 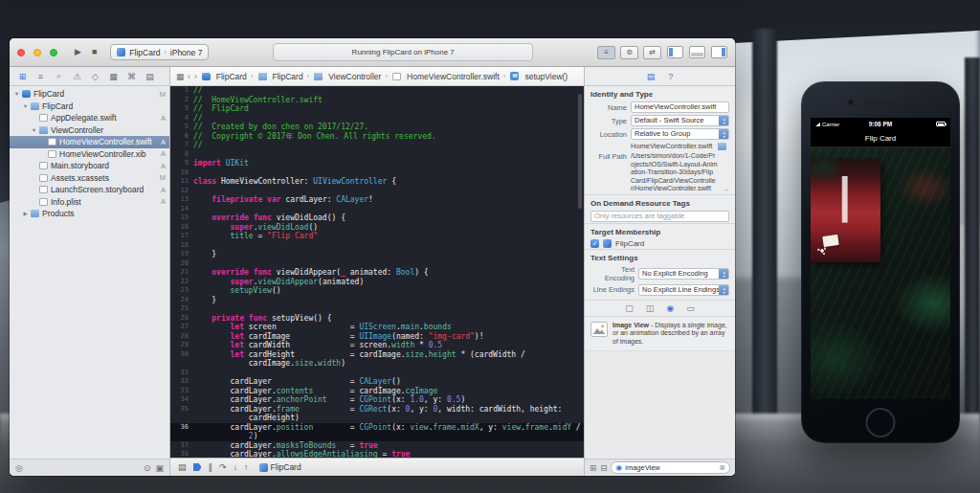 I want to click on code-line: 2), so click(x=377, y=437).